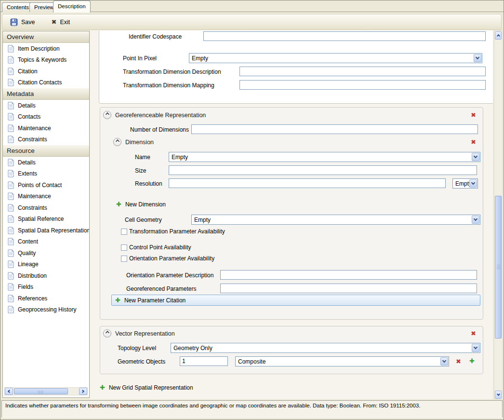 Image resolution: width=504 pixels, height=420 pixels. Describe the element at coordinates (46, 310) in the screenshot. I see `sidebar-item: Geoprocessing History` at that location.